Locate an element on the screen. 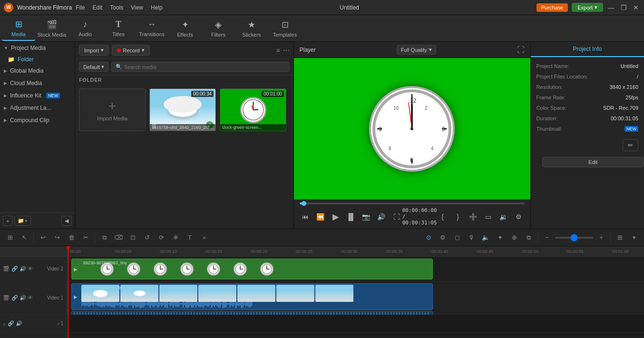 The width and height of the screenshot is (644, 338). zoom-out-button: − is located at coordinates (547, 238).